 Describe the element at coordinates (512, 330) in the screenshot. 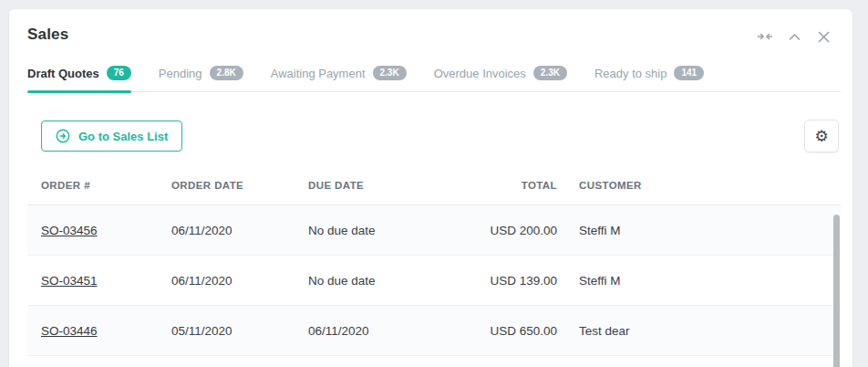

I see `total-cell: USD 650.00` at that location.